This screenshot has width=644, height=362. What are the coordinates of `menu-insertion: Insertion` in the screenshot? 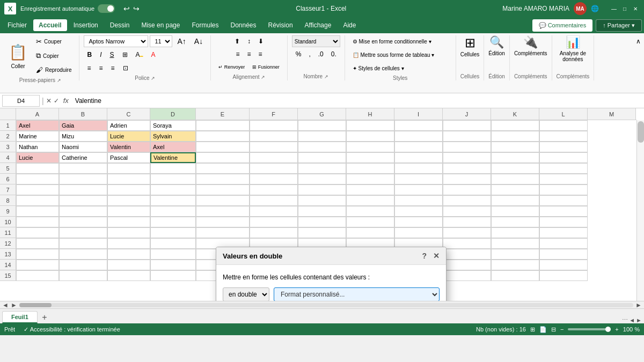 It's located at (86, 25).